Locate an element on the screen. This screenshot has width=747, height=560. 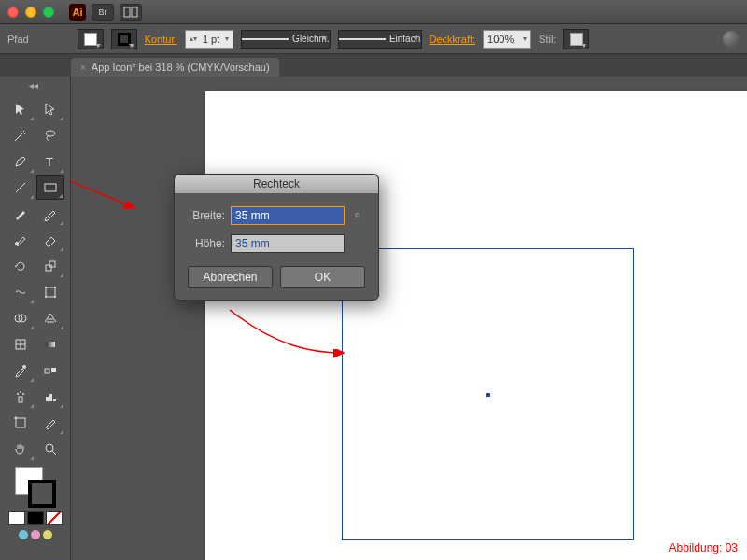
fill-stroke-swatches is located at coordinates (35, 487).